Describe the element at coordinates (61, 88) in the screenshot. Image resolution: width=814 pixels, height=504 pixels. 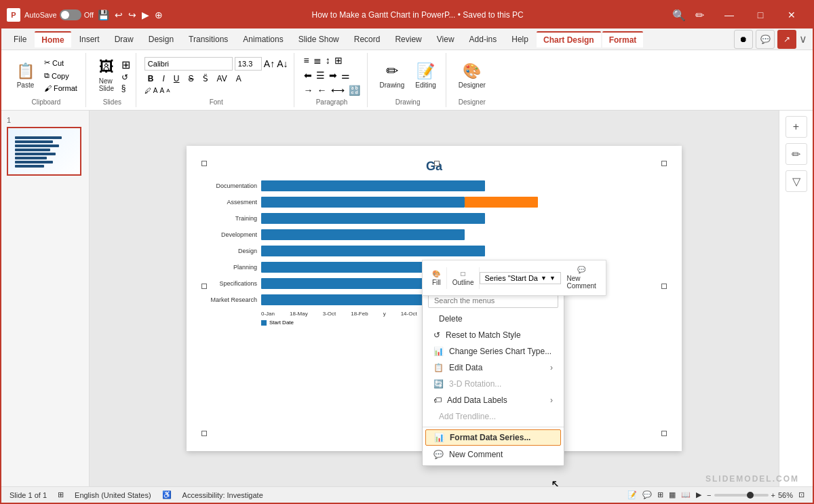
I see `format-painter-button: 🖌 Format` at that location.